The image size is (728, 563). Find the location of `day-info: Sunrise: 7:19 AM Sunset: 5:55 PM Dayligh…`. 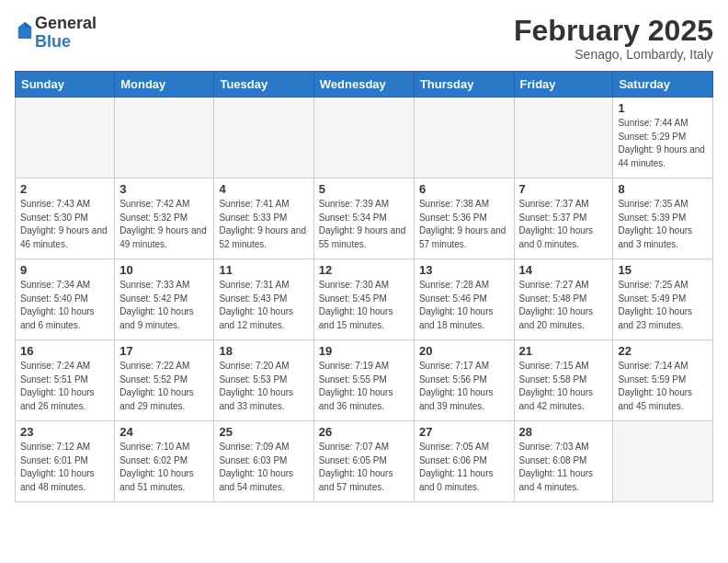

day-info: Sunrise: 7:19 AM Sunset: 5:55 PM Dayligh… is located at coordinates (364, 386).